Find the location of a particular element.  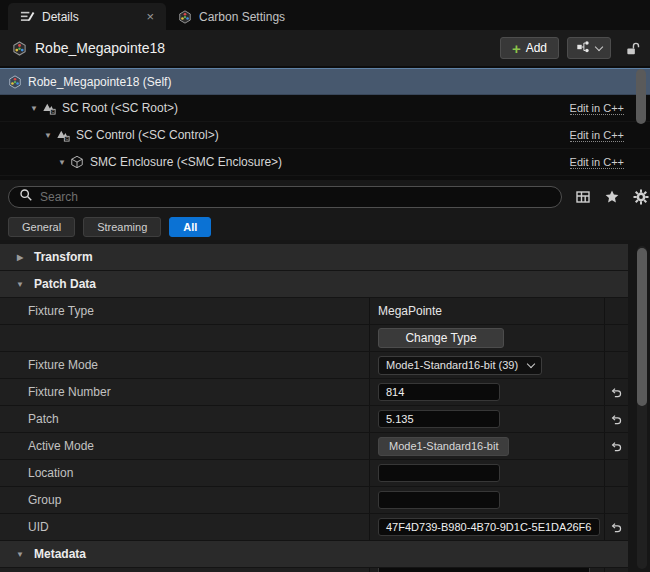

add-button-label: Add is located at coordinates (536, 48).